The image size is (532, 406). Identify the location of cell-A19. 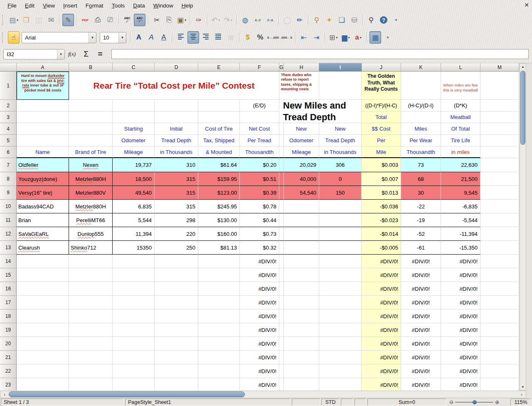
(43, 330).